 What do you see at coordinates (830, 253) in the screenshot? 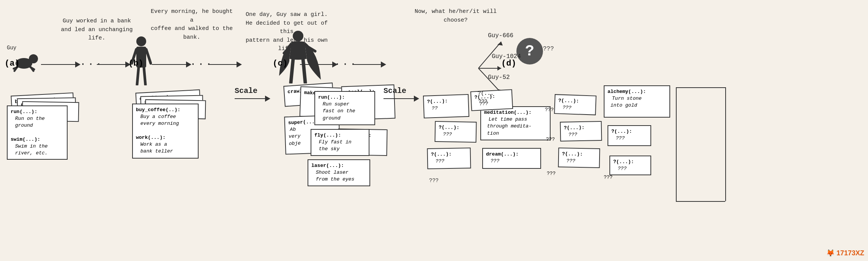
I see `watermark-icon: 🦊` at bounding box center [830, 253].